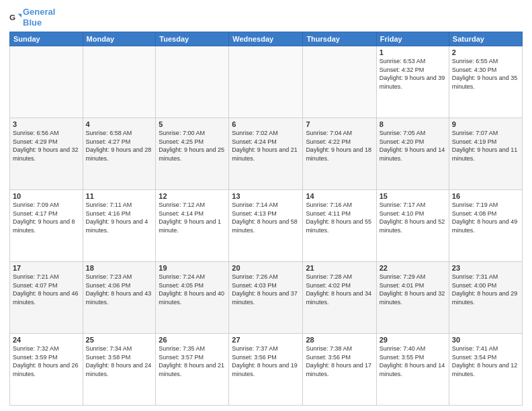  I want to click on header-cell: Sunday, so click(47, 39).